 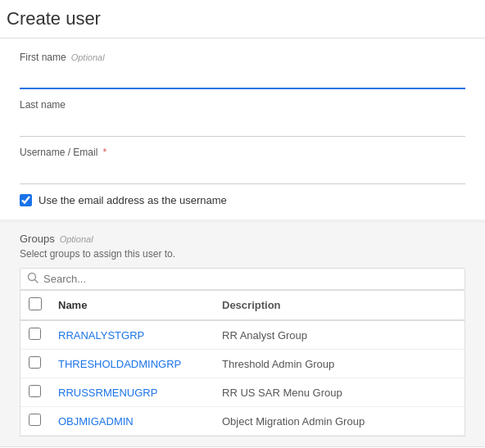 What do you see at coordinates (242, 78) in the screenshot?
I see `first-name-input` at bounding box center [242, 78].